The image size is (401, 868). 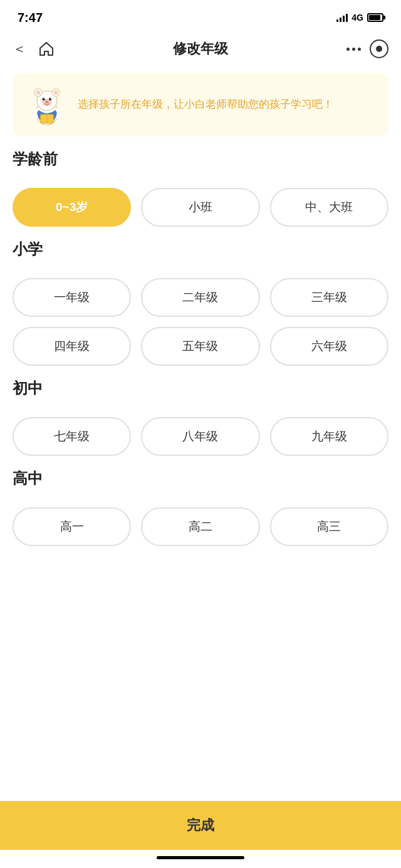 I want to click on grade-btn-二年级: 二年级, so click(x=200, y=297).